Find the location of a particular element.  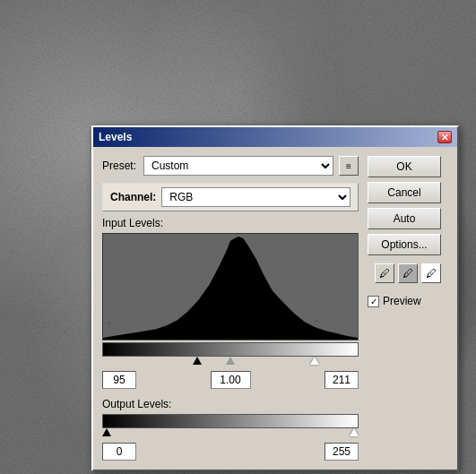

white-output-marker is located at coordinates (354, 432).